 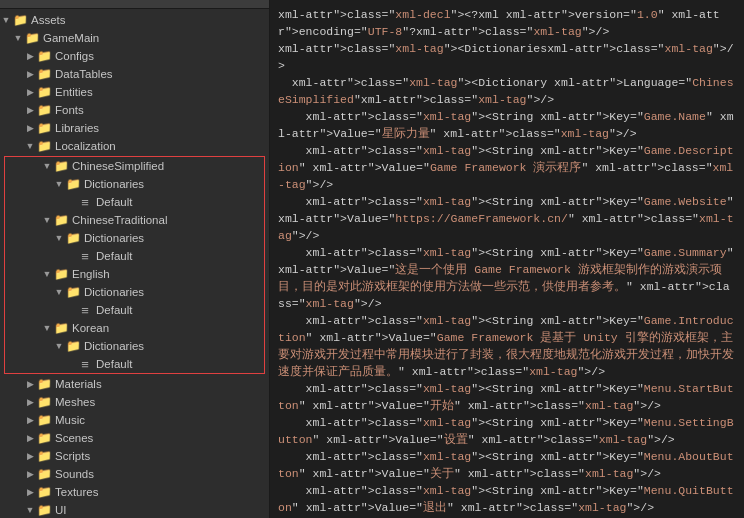 I want to click on tree-label: Assets, so click(x=48, y=20).